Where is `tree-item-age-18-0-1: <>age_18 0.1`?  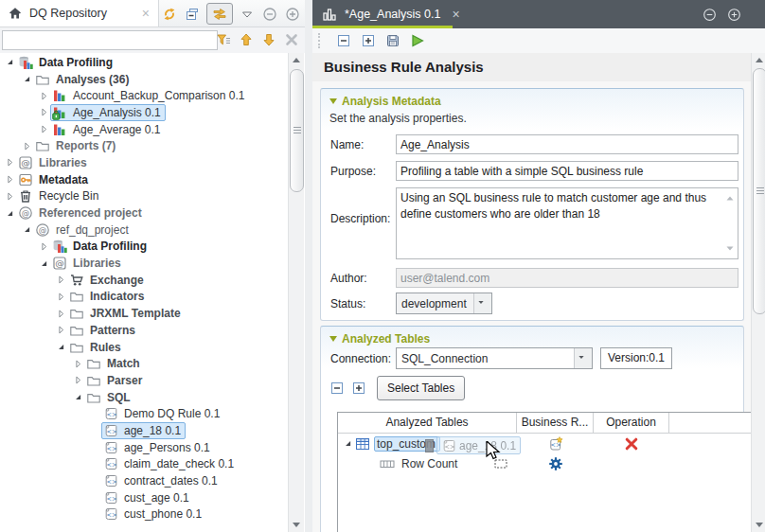
tree-item-age-18-0-1: <>age_18 0.1 is located at coordinates (144, 431).